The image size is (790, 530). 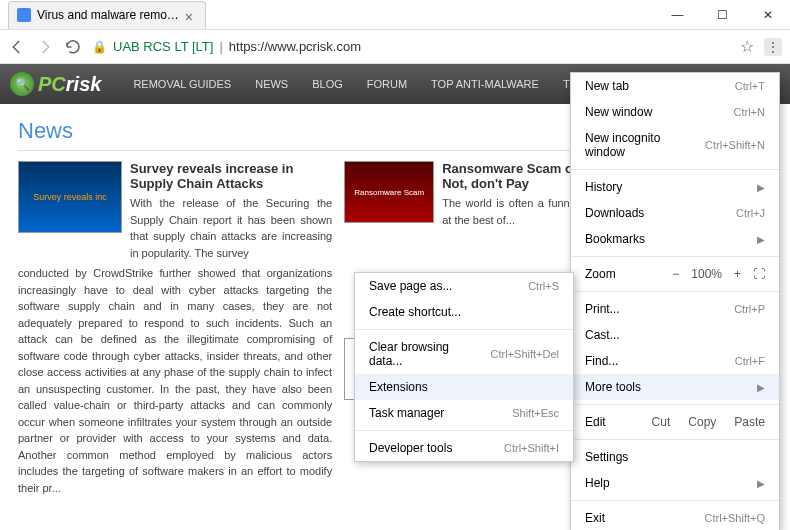 I want to click on menu-settings: Settings, so click(x=675, y=457).